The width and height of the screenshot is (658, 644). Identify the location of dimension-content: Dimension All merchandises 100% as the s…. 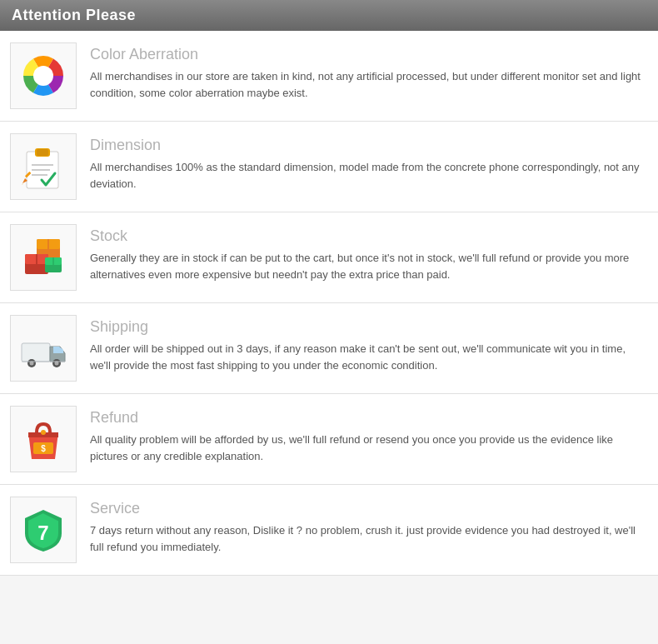
(369, 163).